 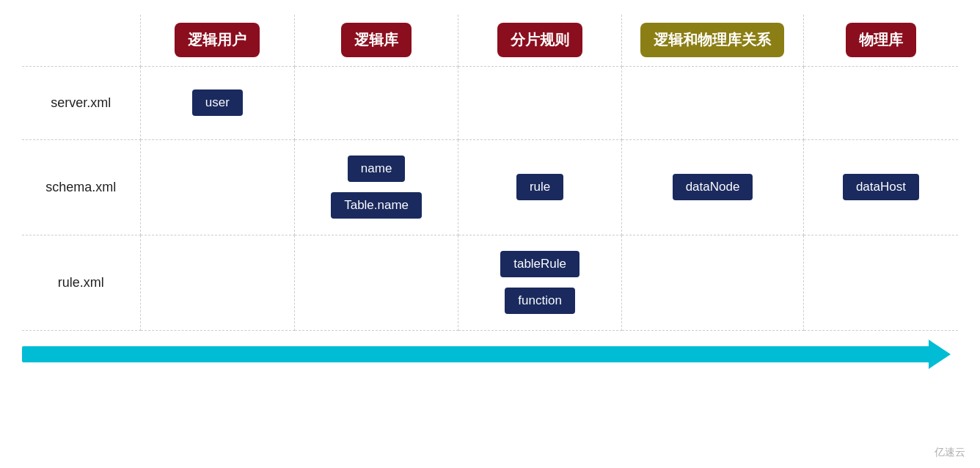 What do you see at coordinates (217, 282) in the screenshot?
I see `cell-rule-logical-user` at bounding box center [217, 282].